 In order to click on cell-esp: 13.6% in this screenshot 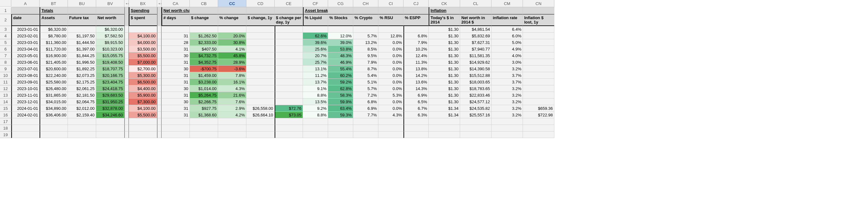, I will do `click(416, 82)`.